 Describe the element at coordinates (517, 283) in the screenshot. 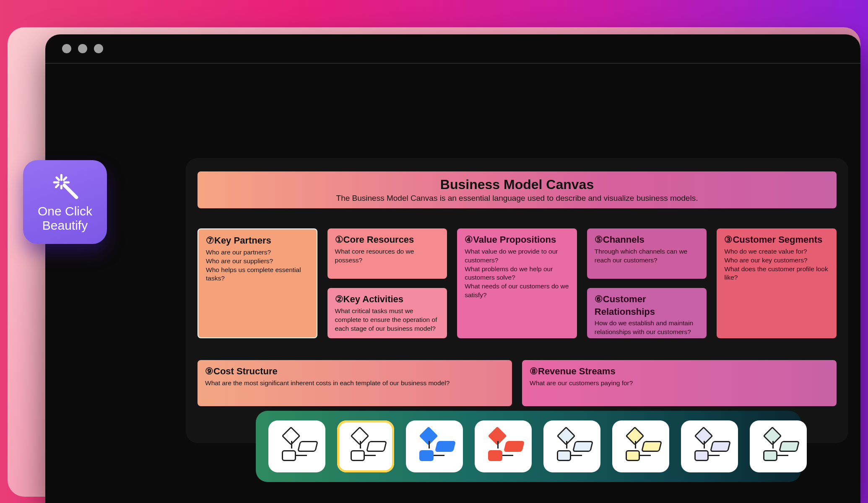

I see `card-value-propositions: ④Value Propositions What value do we pro…` at that location.